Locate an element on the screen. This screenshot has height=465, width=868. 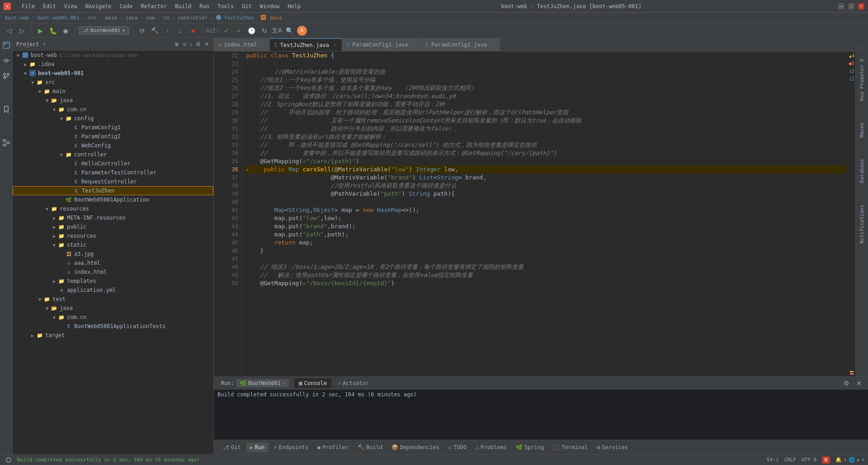
status-icon-5: ⬆ is located at coordinates (863, 460).